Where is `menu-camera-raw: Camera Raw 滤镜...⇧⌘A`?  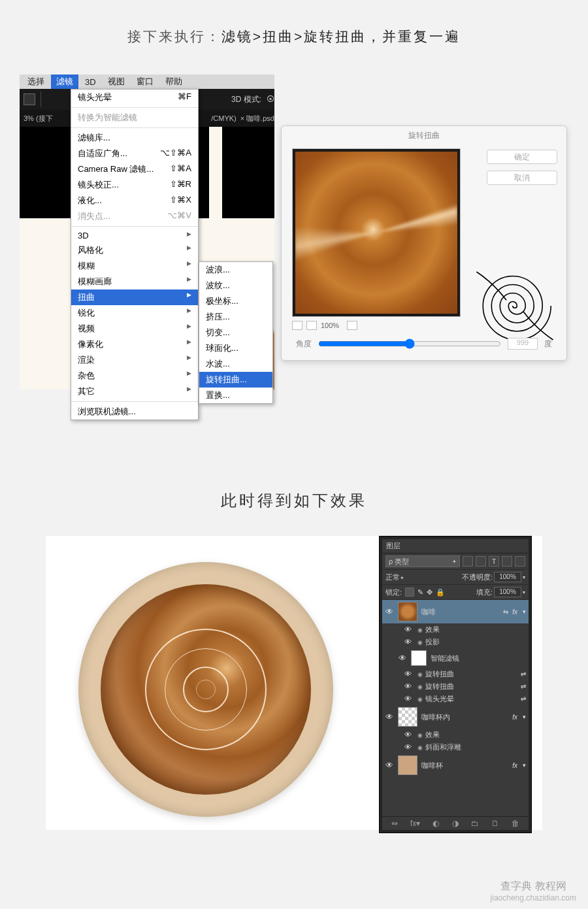 menu-camera-raw: Camera Raw 滤镜...⇧⌘A is located at coordinates (135, 169).